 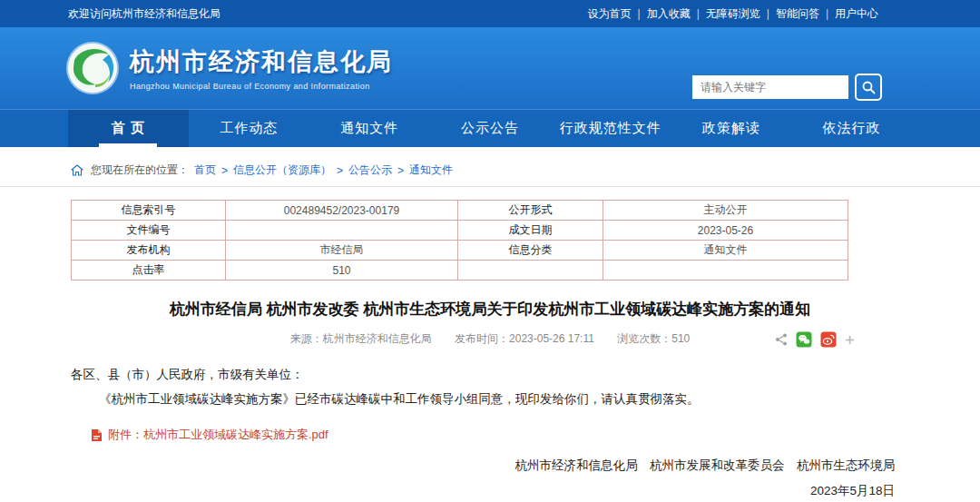 What do you see at coordinates (282, 171) in the screenshot?
I see `breadcrumb-link-info-disclosure: 信息公开（资源库）` at bounding box center [282, 171].